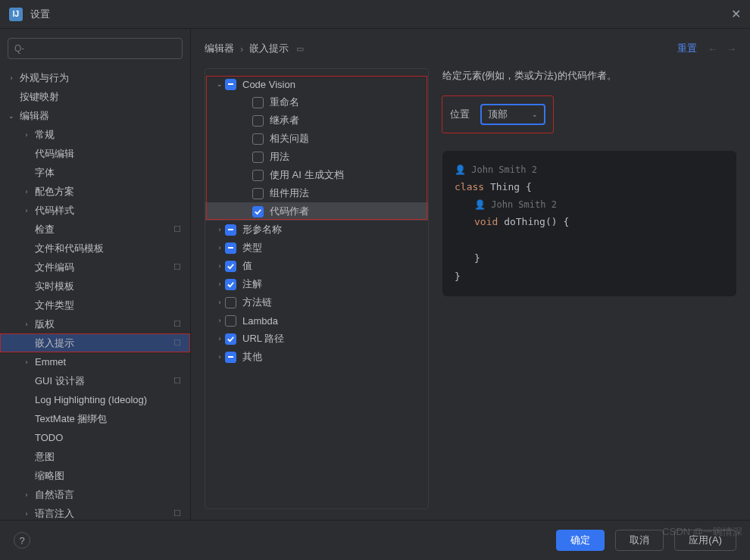 The image size is (750, 560). I want to click on sidebar-item: 嵌入提示☐, so click(95, 343).